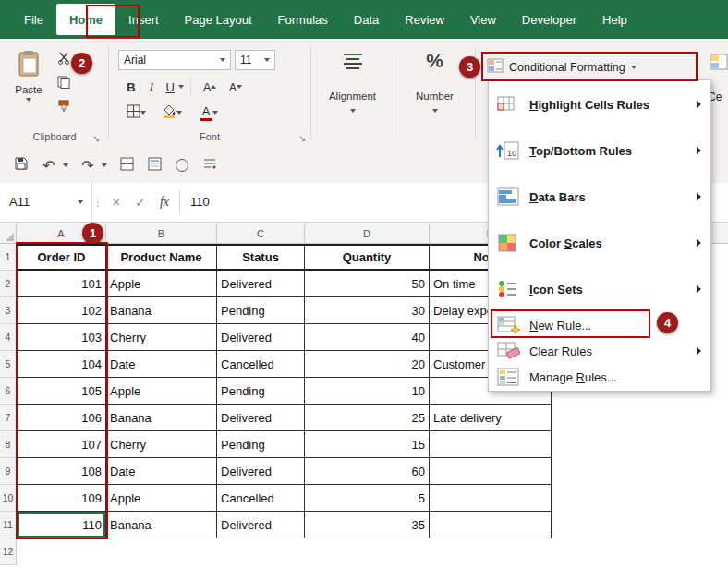 Image resolution: width=728 pixels, height=568 pixels. I want to click on column-header-c: C, so click(261, 233).